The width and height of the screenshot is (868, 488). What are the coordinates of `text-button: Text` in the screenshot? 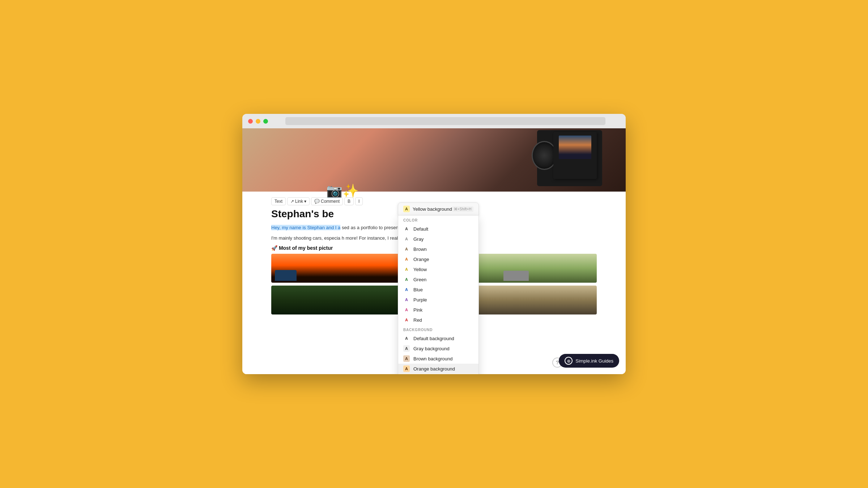 It's located at (278, 201).